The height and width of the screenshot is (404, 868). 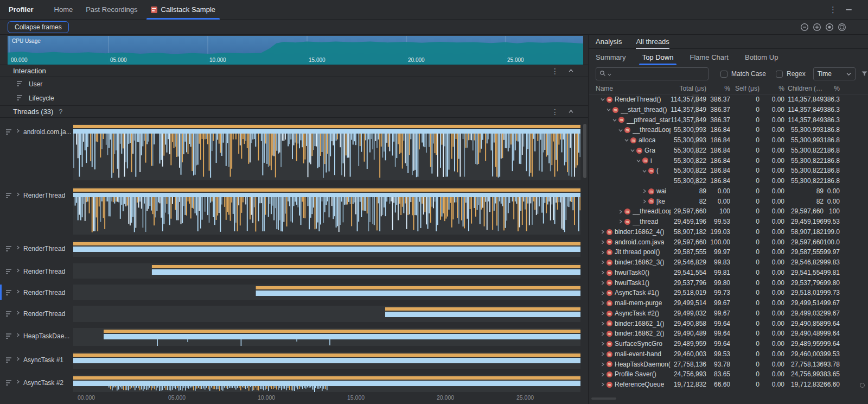 What do you see at coordinates (729, 365) in the screenshot?
I see `table-row: mHeapTaskDaemon()27,758,13693.7800.0027,…` at bounding box center [729, 365].